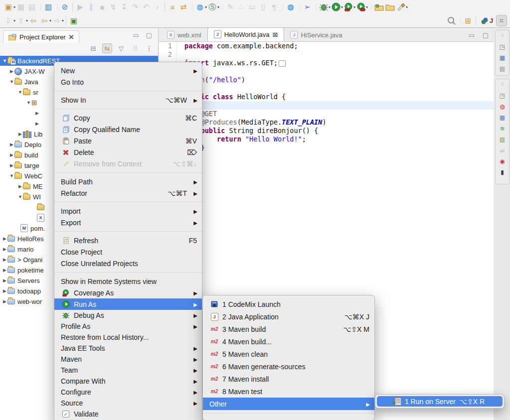 The height and width of the screenshot is (420, 510). I want to click on run-icon, so click(336, 7).